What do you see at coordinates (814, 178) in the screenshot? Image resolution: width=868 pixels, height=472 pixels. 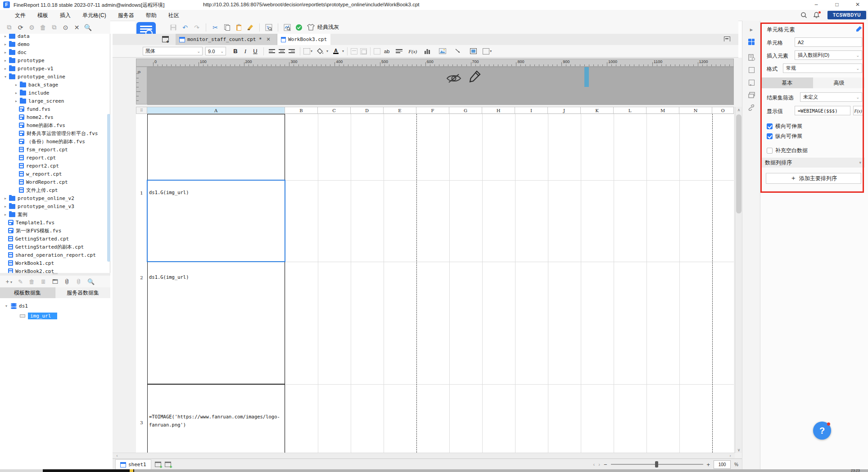 I see `add-primary-sort-button: ＋ 添加主要排列序` at bounding box center [814, 178].